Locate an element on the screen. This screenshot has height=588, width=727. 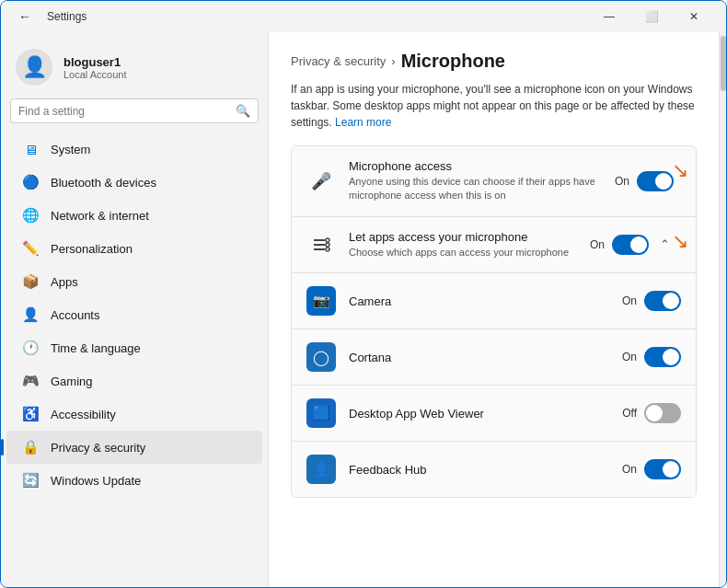
setting-row-microphone-access: 🎤 Microphone access Anyone using this de… is located at coordinates (493, 182).